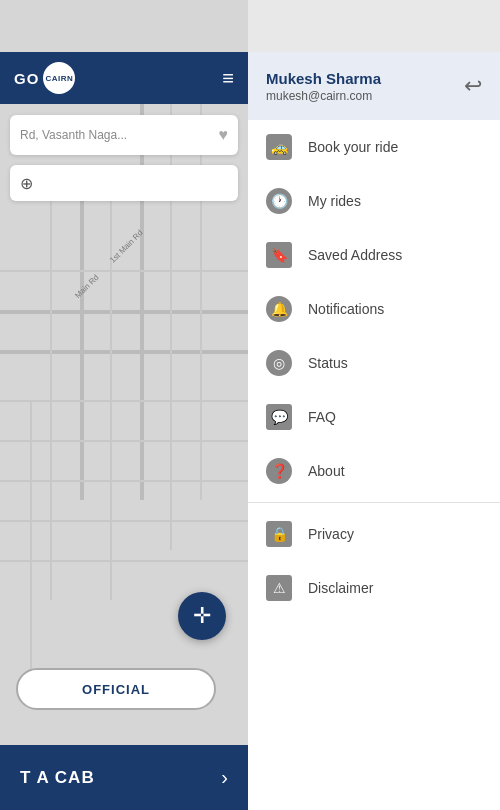 Image resolution: width=500 pixels, height=810 pixels. What do you see at coordinates (44, 78) in the screenshot?
I see `logo-area: GO CAIRN` at bounding box center [44, 78].